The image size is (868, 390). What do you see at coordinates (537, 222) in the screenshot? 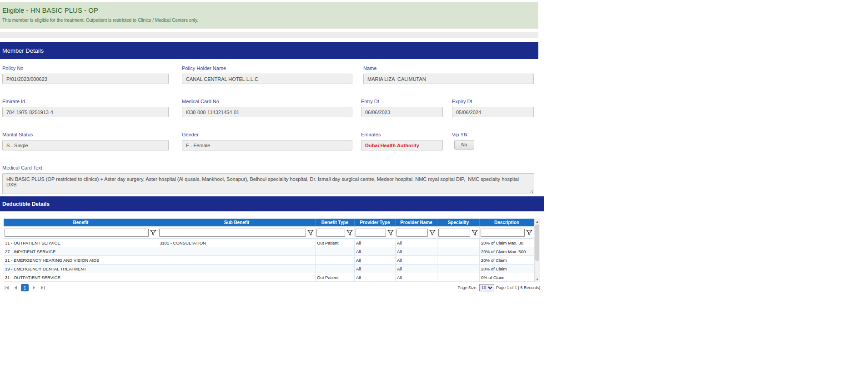
I see `scroll-up-icon: ▲` at bounding box center [537, 222].